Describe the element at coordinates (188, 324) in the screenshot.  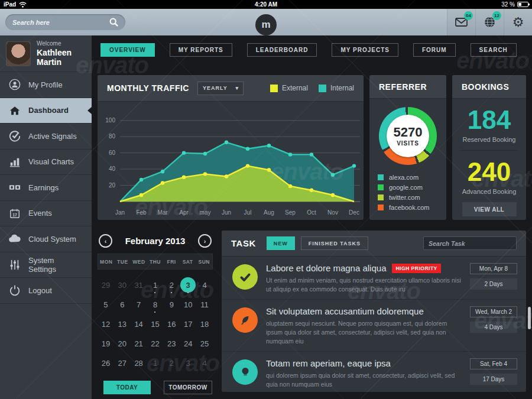
I see `calendar-day: 17` at that location.